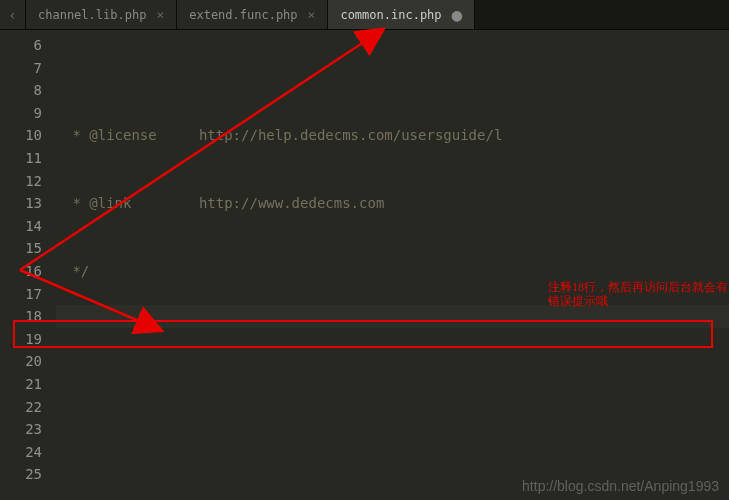  Describe the element at coordinates (102, 14) in the screenshot. I see `tab-channel-lib: channel.lib.php ×` at that location.